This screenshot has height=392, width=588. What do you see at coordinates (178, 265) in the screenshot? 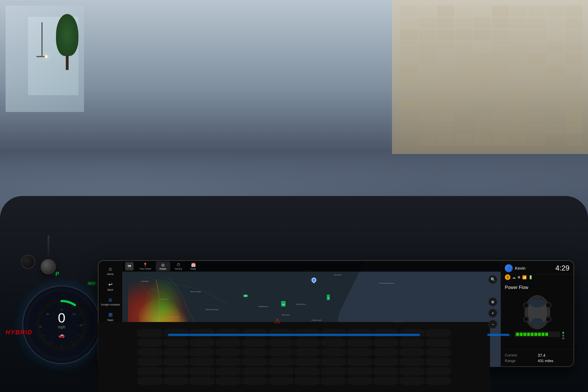
I see `hourly-icon: ⏱` at bounding box center [178, 265].